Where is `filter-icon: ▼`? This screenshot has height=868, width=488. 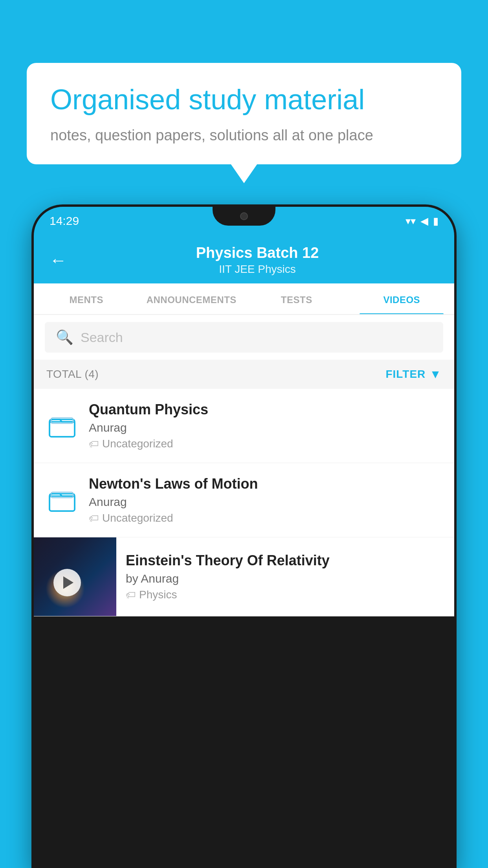
filter-icon: ▼ is located at coordinates (435, 374).